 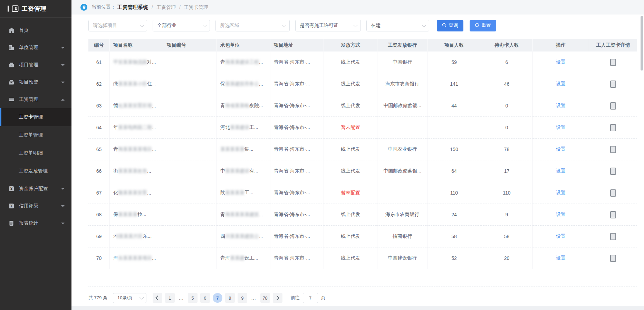 What do you see at coordinates (36, 135) in the screenshot?
I see `sidebar-subitem-salary-sheet-management: 工资单管理` at bounding box center [36, 135].